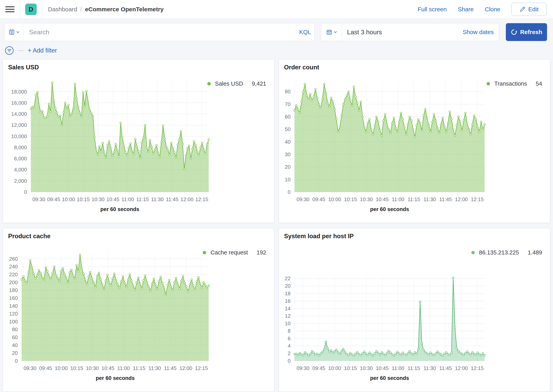 This screenshot has width=553, height=392. I want to click on query-language-button: KQL, so click(305, 32).